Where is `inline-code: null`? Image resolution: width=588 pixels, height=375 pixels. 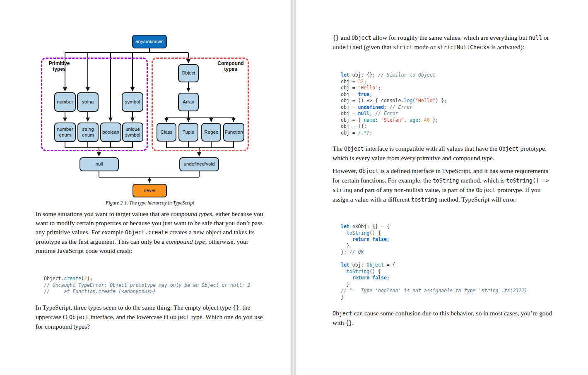 inline-code: null is located at coordinates (535, 38).